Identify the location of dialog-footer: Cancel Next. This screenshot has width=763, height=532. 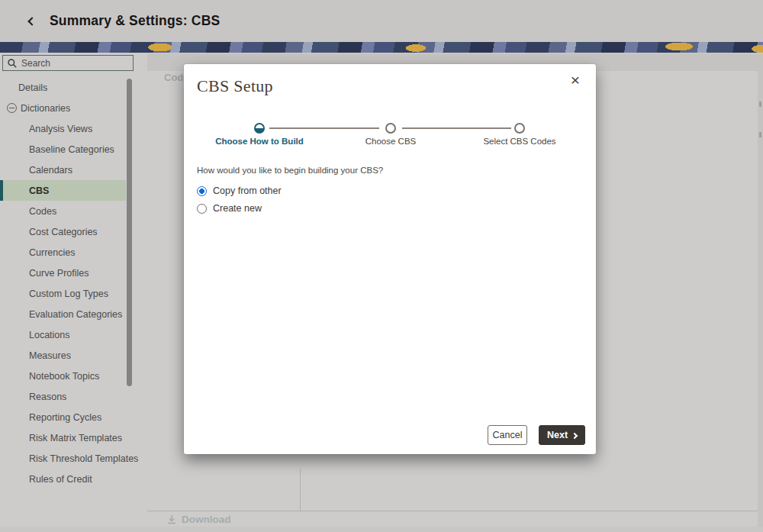
(536, 435).